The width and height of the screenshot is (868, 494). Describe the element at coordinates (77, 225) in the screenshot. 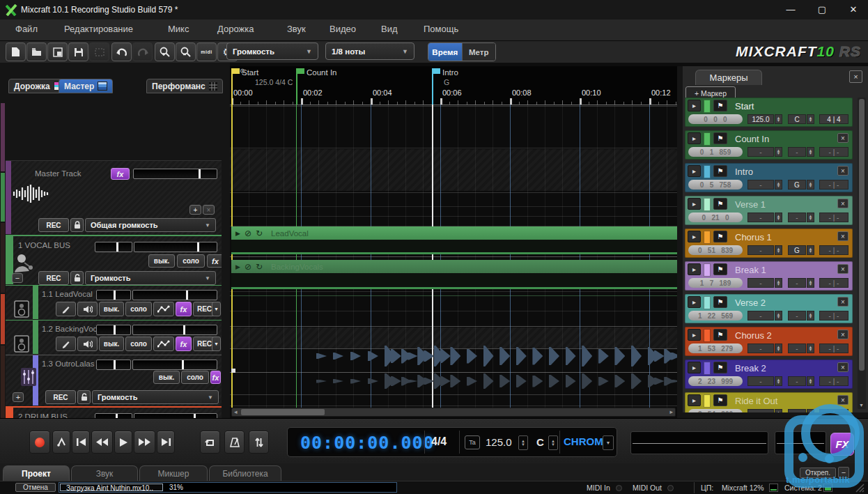

I see `lock-icon` at that location.